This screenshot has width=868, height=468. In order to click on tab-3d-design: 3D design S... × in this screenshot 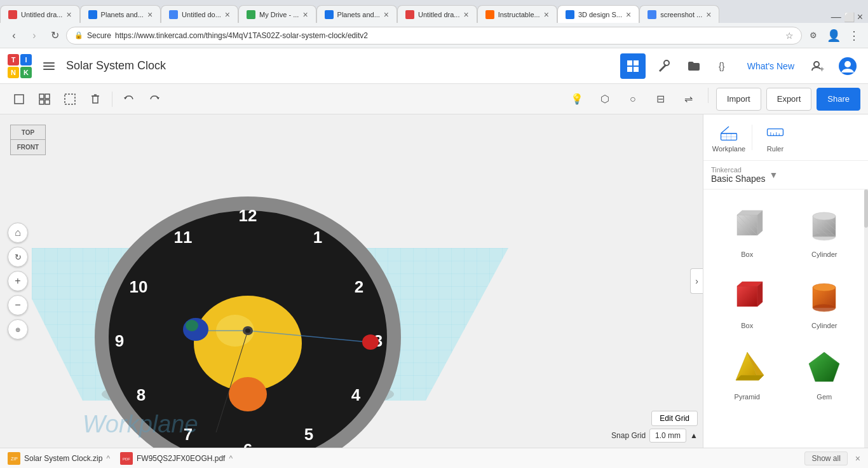, I will do `click(599, 14)`.